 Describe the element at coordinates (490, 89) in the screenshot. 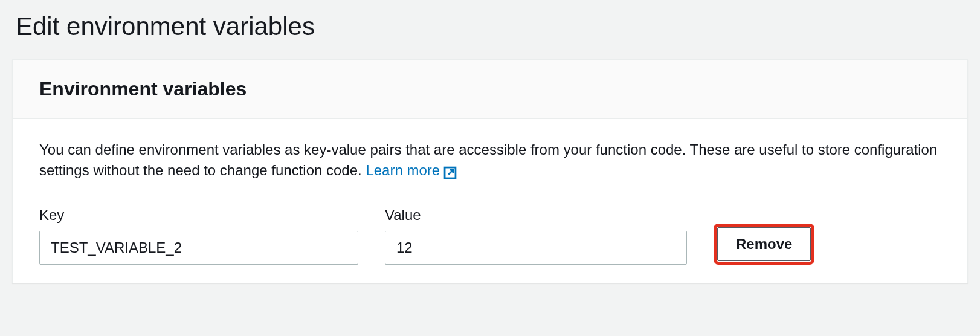

I see `panel-heading: Environment variables` at that location.